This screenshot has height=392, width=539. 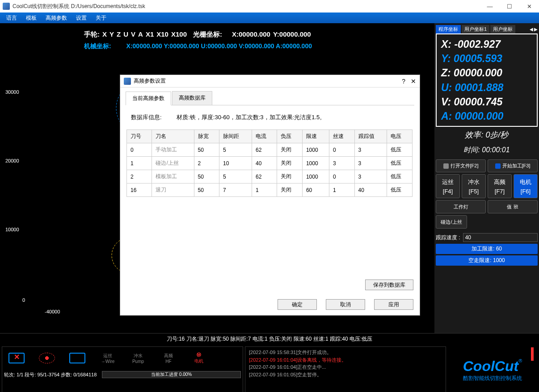 I want to click on mech-coord-label: 机械坐标:, so click(x=97, y=46).